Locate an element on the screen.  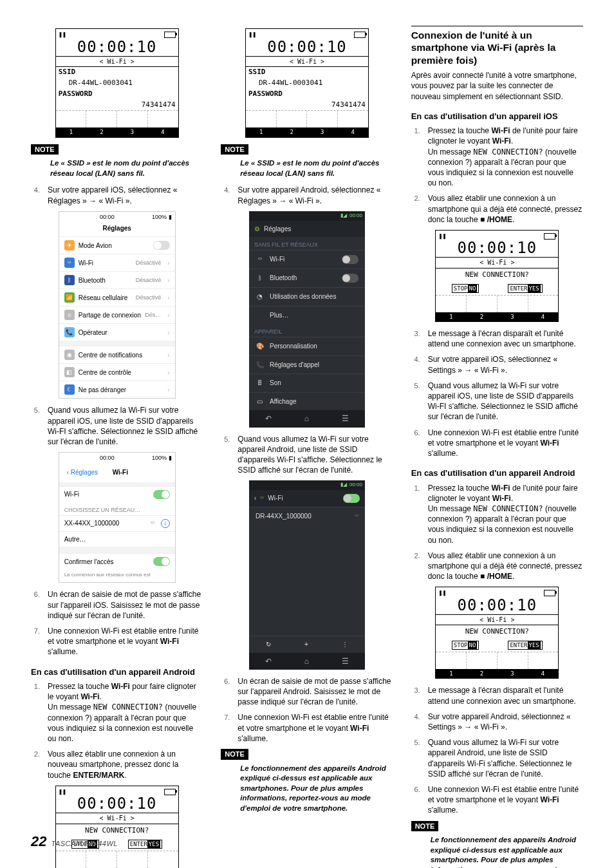
data-icon: ◔ is located at coordinates (260, 297).